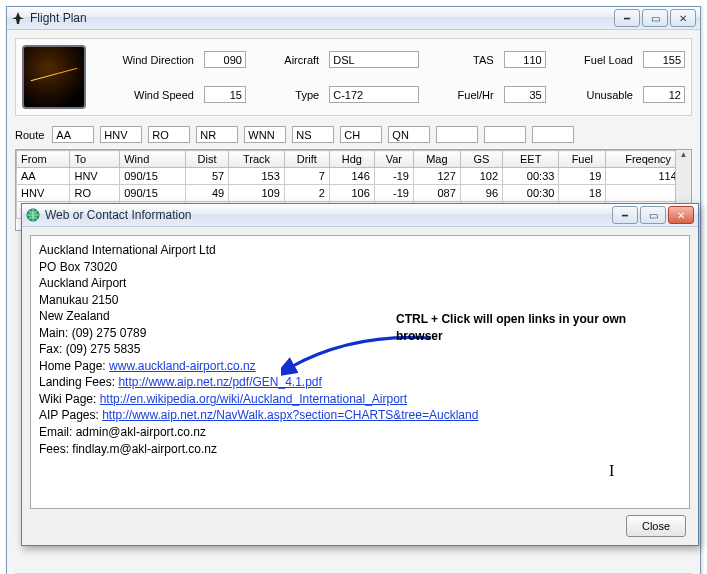 The image size is (707, 574). I want to click on globe-icon, so click(33, 215).